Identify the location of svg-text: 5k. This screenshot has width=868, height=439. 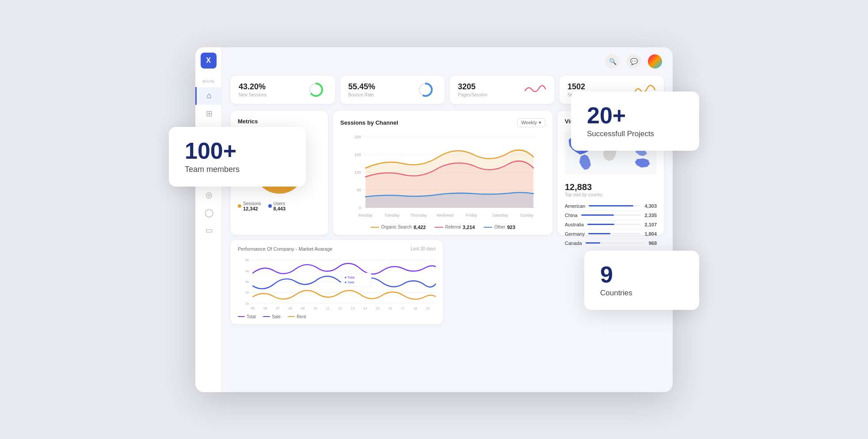
(247, 260).